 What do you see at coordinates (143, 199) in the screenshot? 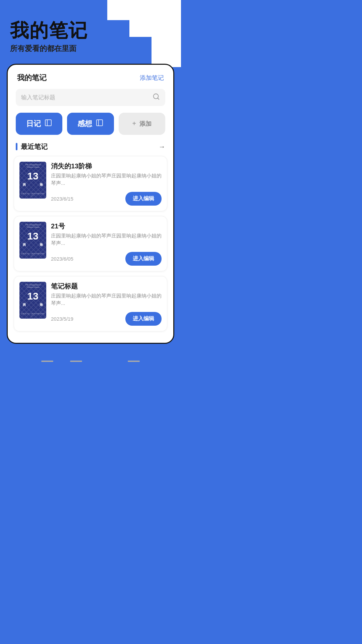
I see `note-edit-btn-1: 进入编辑` at bounding box center [143, 199].